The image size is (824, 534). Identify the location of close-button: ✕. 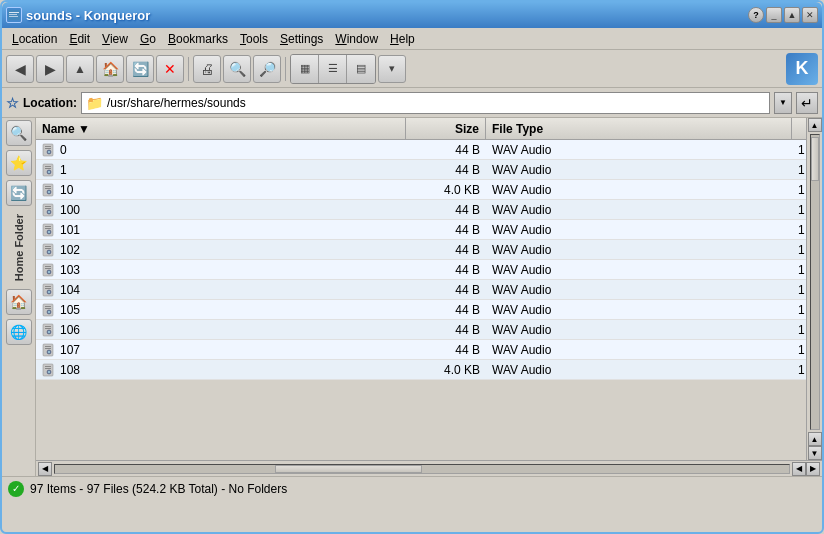
(810, 15).